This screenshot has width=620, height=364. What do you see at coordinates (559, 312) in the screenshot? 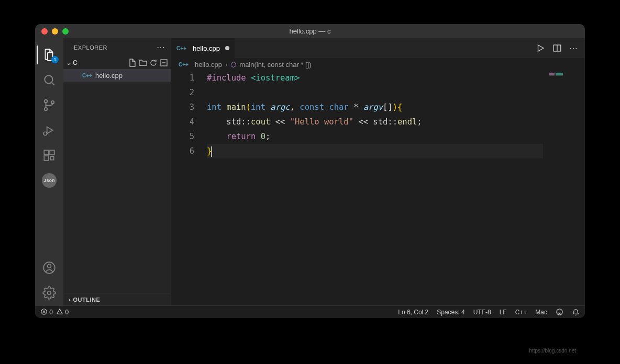
I see `feedback-icon` at bounding box center [559, 312].